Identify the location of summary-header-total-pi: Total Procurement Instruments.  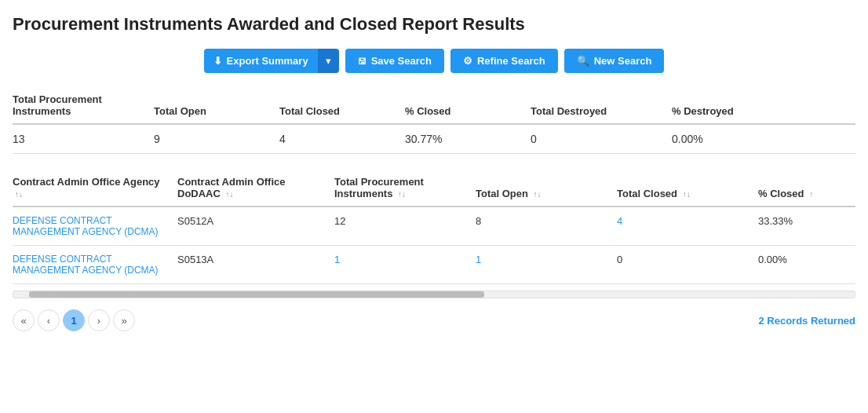
(83, 105).